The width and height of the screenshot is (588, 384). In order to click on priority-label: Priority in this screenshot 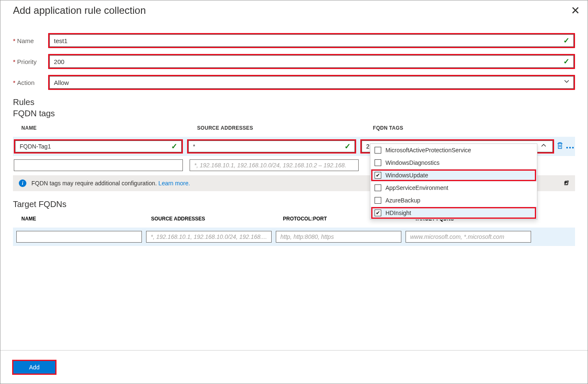, I will do `click(33, 62)`.